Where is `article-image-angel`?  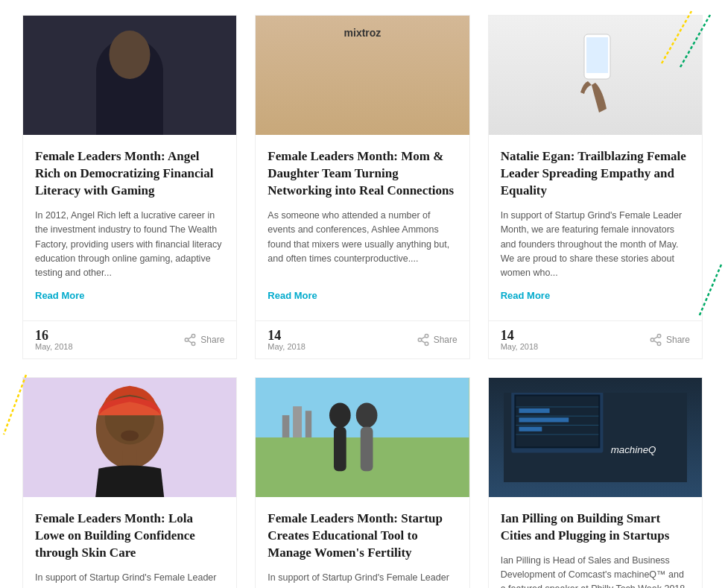
article-image-angel is located at coordinates (130, 75).